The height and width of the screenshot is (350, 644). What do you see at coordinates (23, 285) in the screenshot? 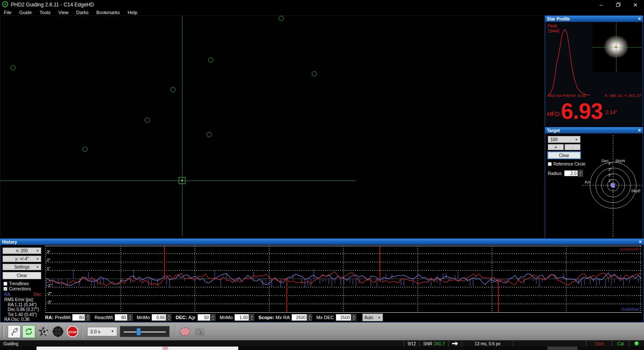
I see `history-sidebar: x: 200▼ y: +/-4"▼ Settings▼ Clear Trendl…` at bounding box center [23, 285].